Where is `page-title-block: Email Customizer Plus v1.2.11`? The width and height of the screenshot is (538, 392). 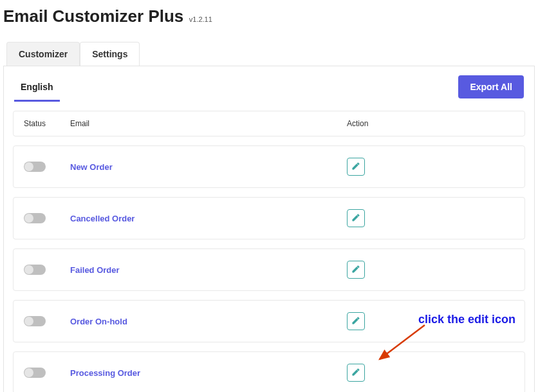 page-title-block: Email Customizer Plus v1.2.11 is located at coordinates (269, 13).